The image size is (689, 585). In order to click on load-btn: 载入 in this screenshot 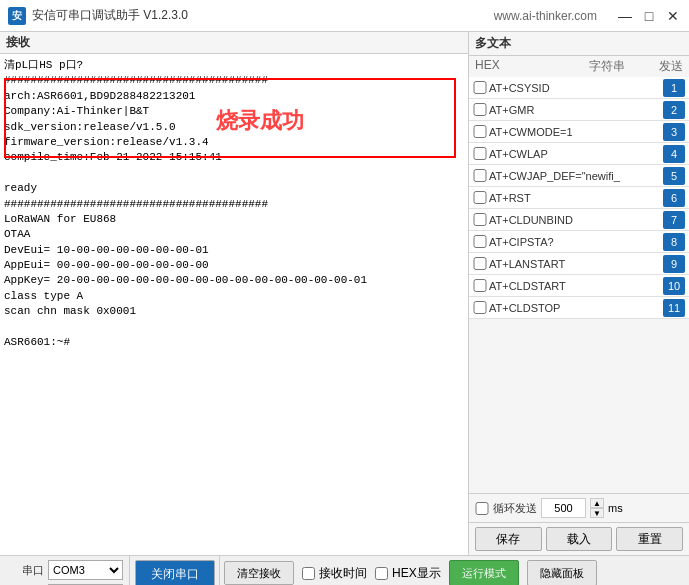, I will do `click(580, 539)`.